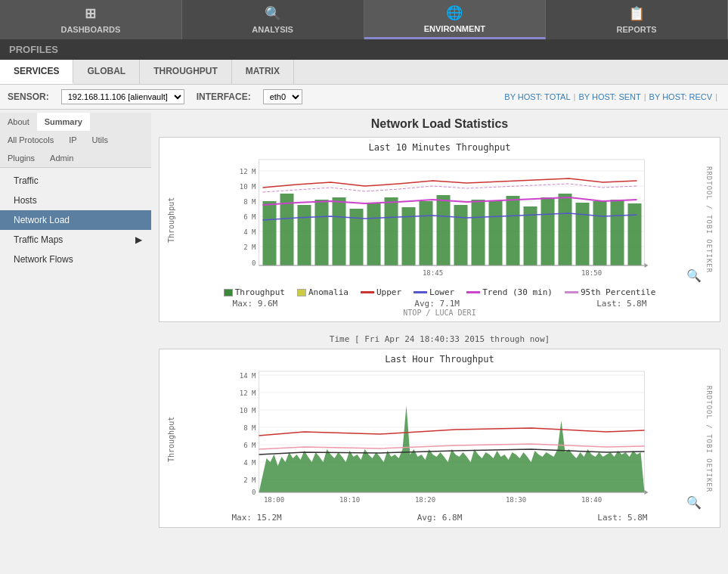 The width and height of the screenshot is (728, 574). I want to click on chart1-avg: Avg: 7.1M, so click(437, 304).